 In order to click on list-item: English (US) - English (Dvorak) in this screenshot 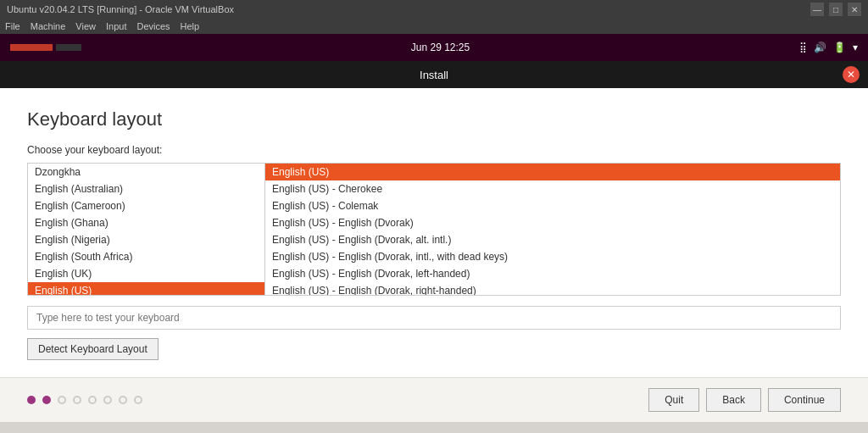, I will do `click(553, 223)`.